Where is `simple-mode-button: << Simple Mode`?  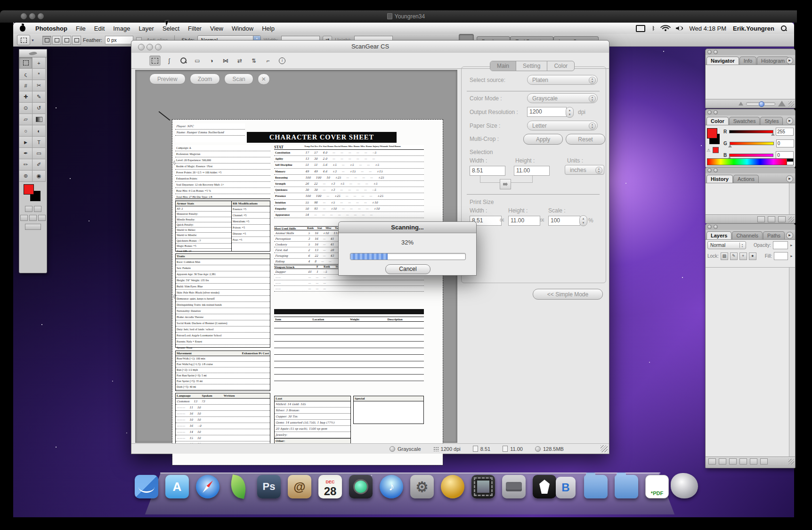 simple-mode-button: << Simple Mode is located at coordinates (568, 294).